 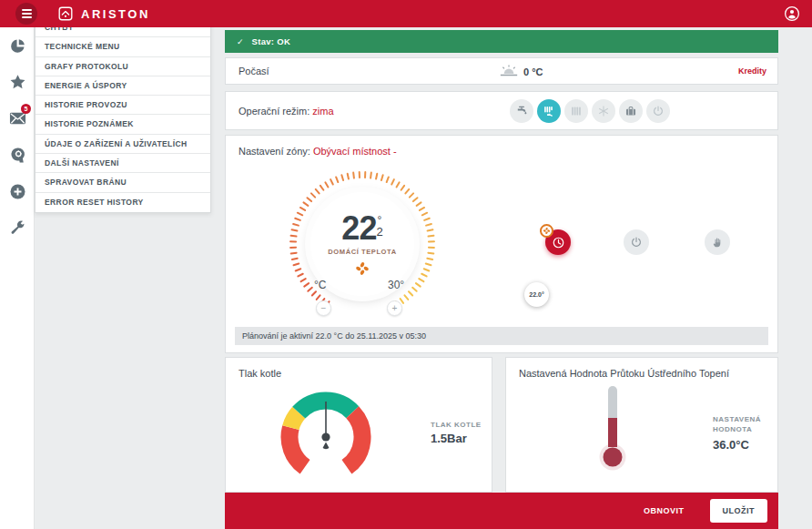 What do you see at coordinates (359, 229) in the screenshot?
I see `temp-integer: 22` at bounding box center [359, 229].